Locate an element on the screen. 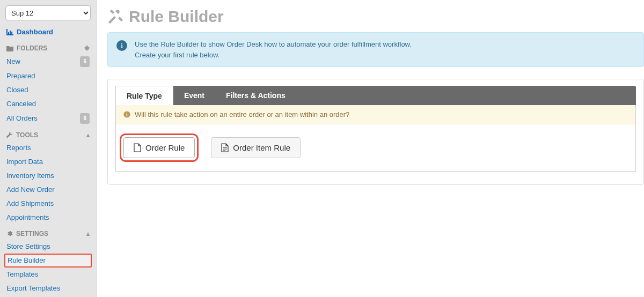 The image size is (644, 297). folders-header: FOLDERS is located at coordinates (48, 47).